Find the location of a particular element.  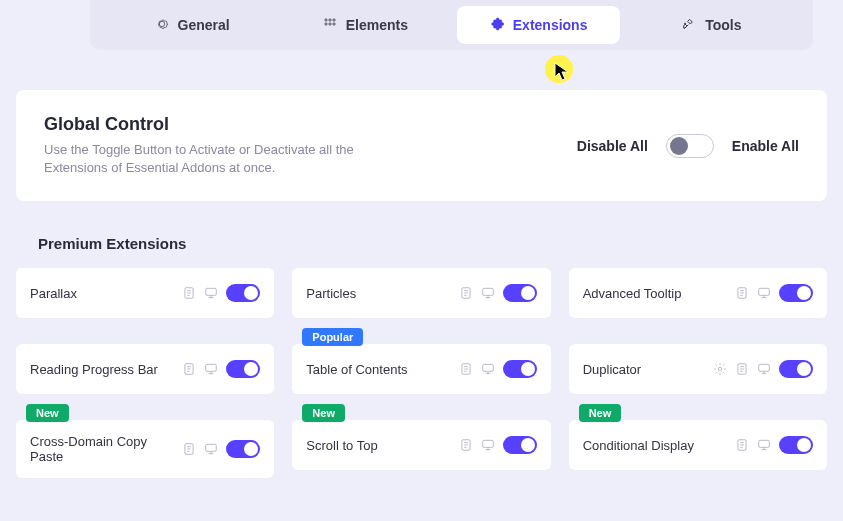

extension-card-conditional: Conditional Display is located at coordinates (698, 445).